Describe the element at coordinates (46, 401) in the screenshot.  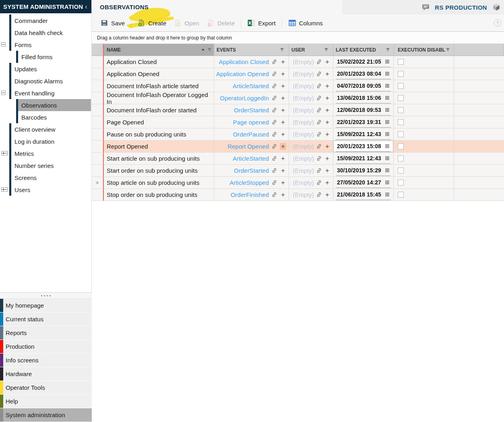
I see `nav-item-help: Help` at that location.